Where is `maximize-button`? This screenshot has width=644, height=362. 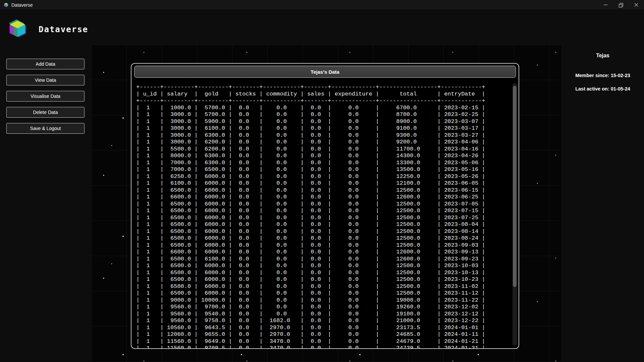
maximize-button is located at coordinates (621, 5).